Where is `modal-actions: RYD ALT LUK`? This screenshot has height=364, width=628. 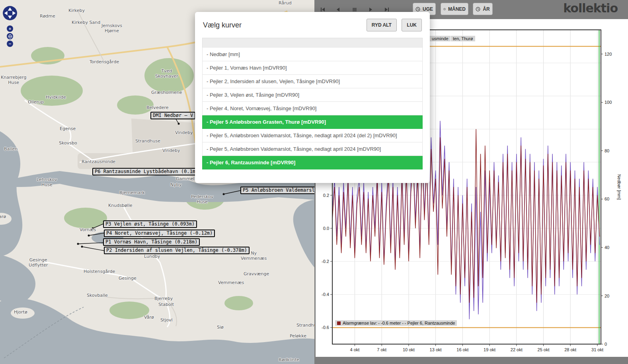
modal-actions: RYD ALT LUK is located at coordinates (392, 25).